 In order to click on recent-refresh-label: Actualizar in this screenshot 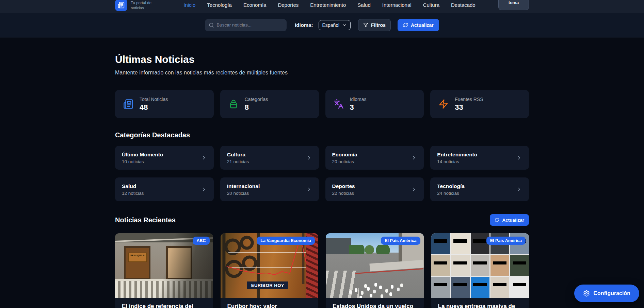, I will do `click(513, 220)`.